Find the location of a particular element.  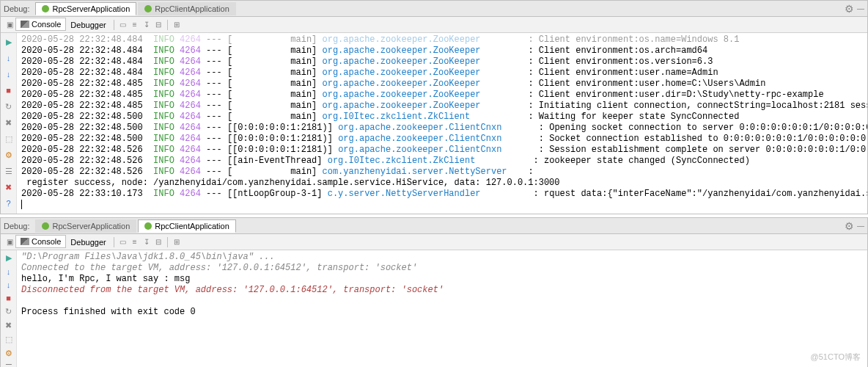

gutter-icon: ? is located at coordinates (9, 203).